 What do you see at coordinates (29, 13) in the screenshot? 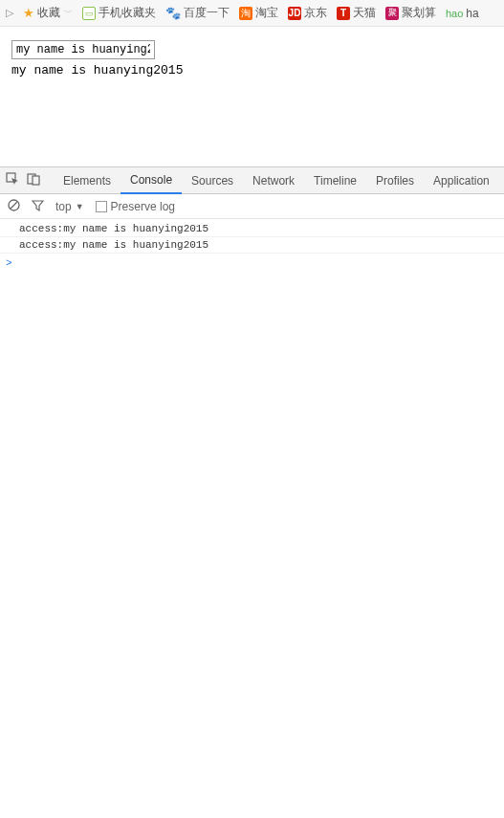
I see `star-icon: ★` at bounding box center [29, 13].